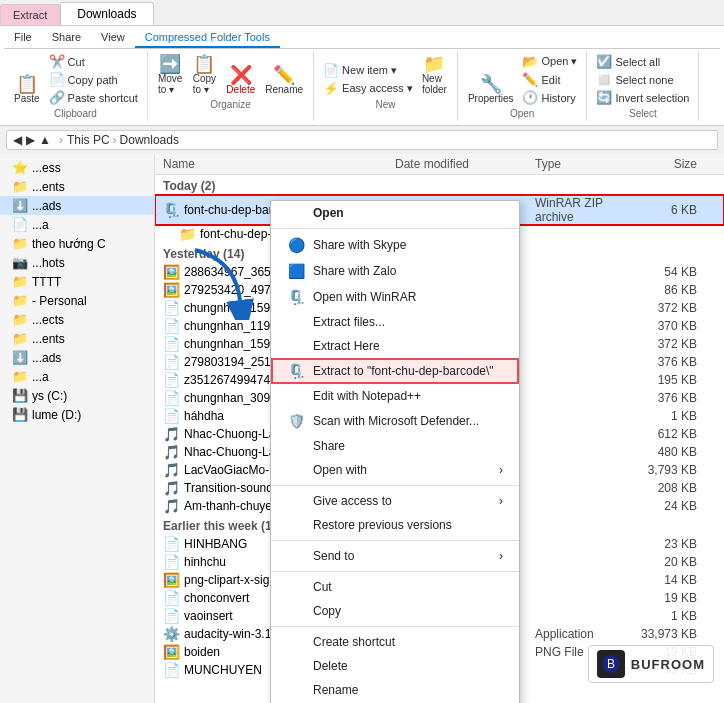  Describe the element at coordinates (77, 262) in the screenshot. I see `sidebar-item-5: 📷...hots` at that location.